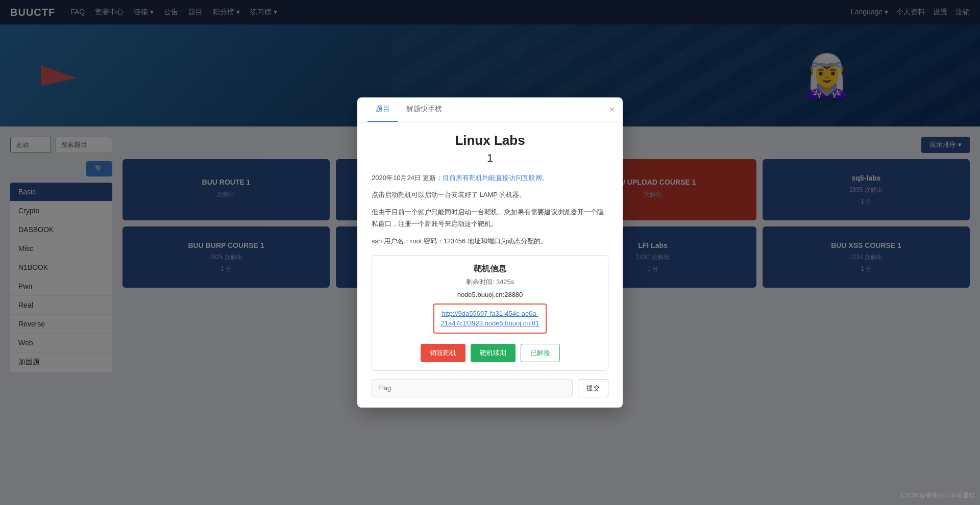  I want to click on flag-submit-button: 提交, so click(593, 388).